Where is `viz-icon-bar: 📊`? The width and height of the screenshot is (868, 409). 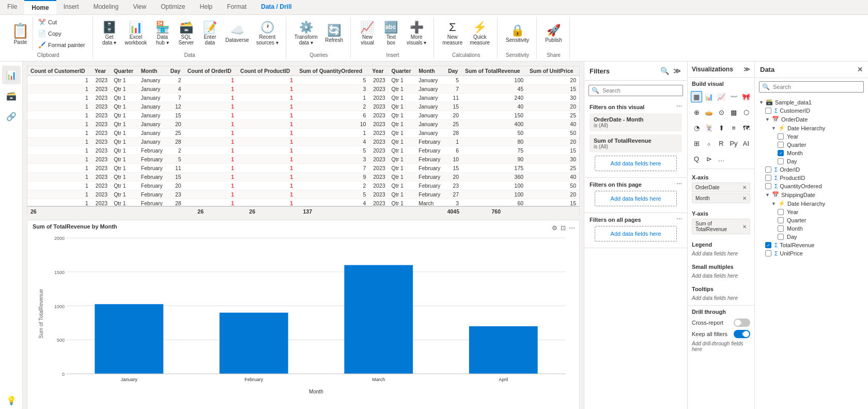
viz-icon-bar: 📊 is located at coordinates (709, 97).